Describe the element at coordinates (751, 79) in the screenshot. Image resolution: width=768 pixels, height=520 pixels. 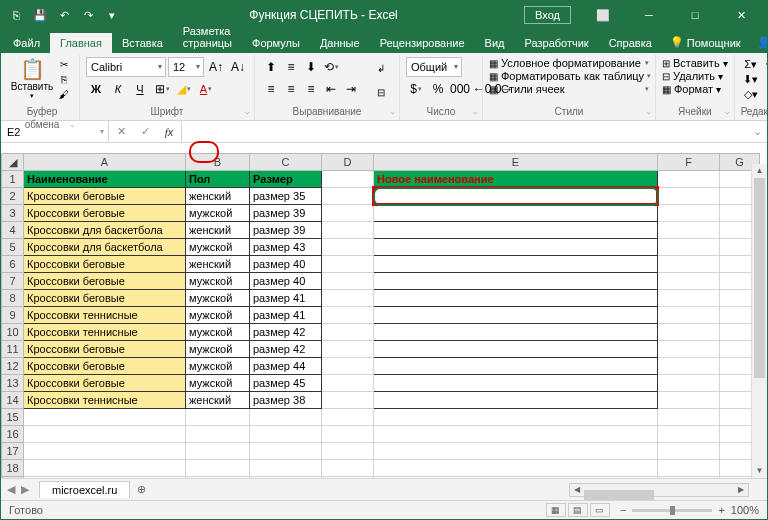
I see `fill-icon: ⬇▾` at that location.